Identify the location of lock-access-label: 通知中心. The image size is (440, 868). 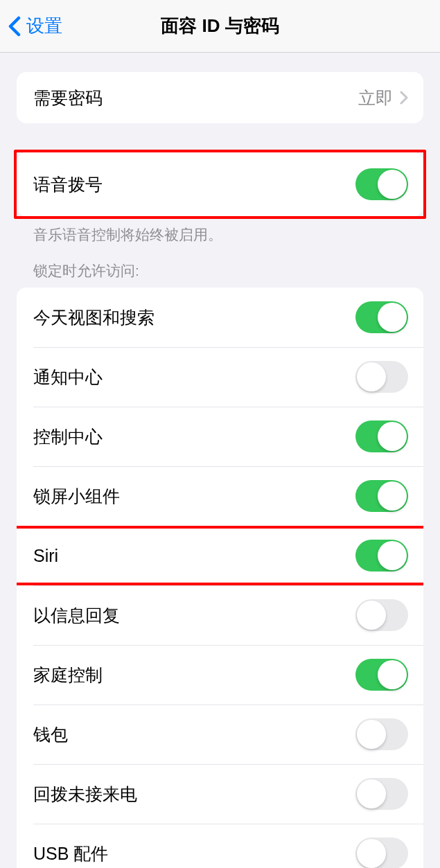
(68, 377).